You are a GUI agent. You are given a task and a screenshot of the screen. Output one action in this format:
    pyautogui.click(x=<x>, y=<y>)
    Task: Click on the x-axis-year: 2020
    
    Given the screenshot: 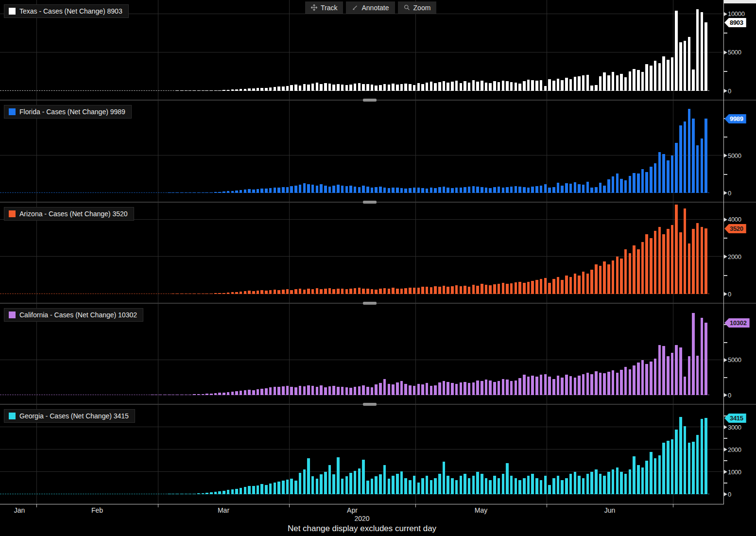 What is the action you would take?
    pyautogui.click(x=362, y=519)
    